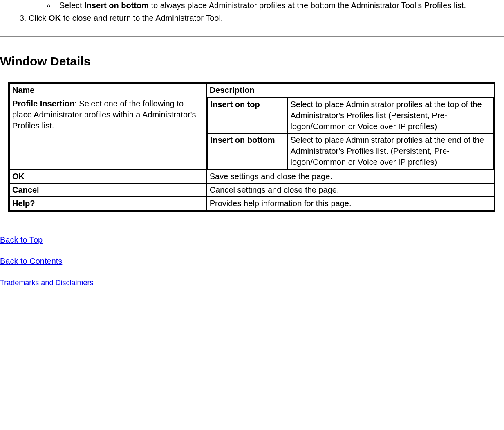 This screenshot has width=504, height=430. Describe the element at coordinates (267, 18) in the screenshot. I see `step-3: Click OK to close and return to the Admi…` at that location.